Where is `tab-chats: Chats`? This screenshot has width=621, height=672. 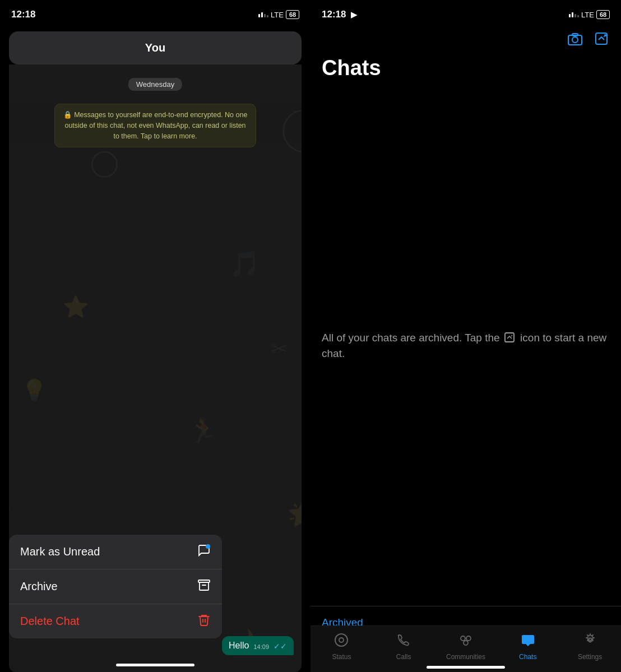 tab-chats: Chats is located at coordinates (528, 647).